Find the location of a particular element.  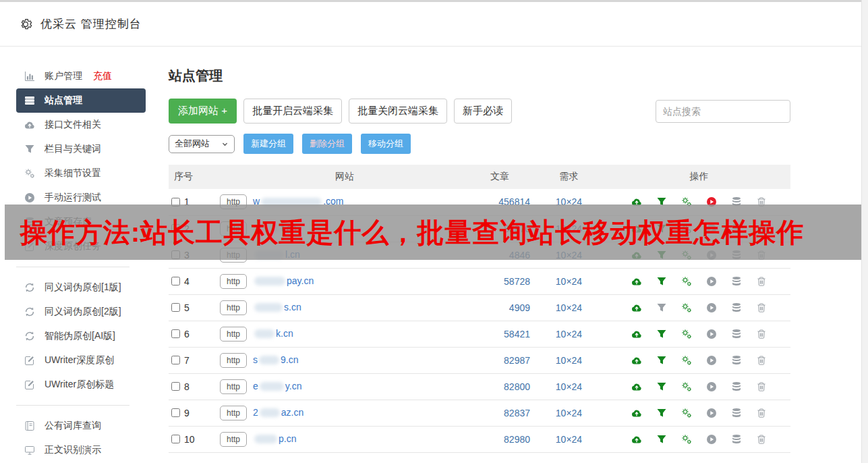

sidebar-item: 智能伪原创[AI版] is located at coordinates (81, 336).